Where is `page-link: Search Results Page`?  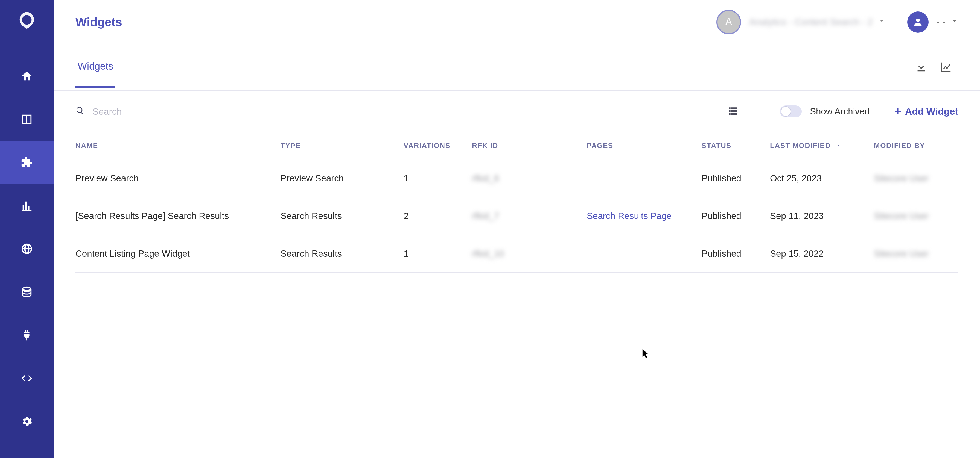
page-link: Search Results Page is located at coordinates (629, 216).